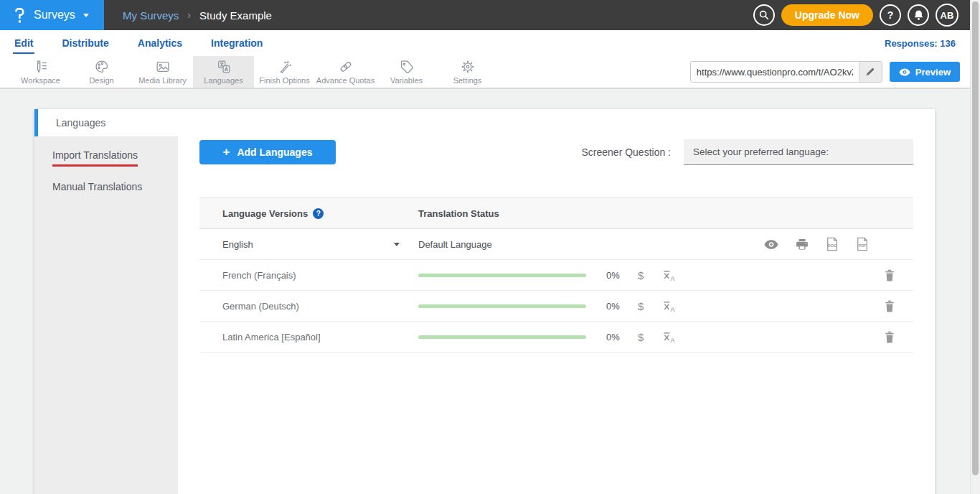 The width and height of the screenshot is (980, 494). What do you see at coordinates (802, 244) in the screenshot?
I see `printer-icon` at bounding box center [802, 244].